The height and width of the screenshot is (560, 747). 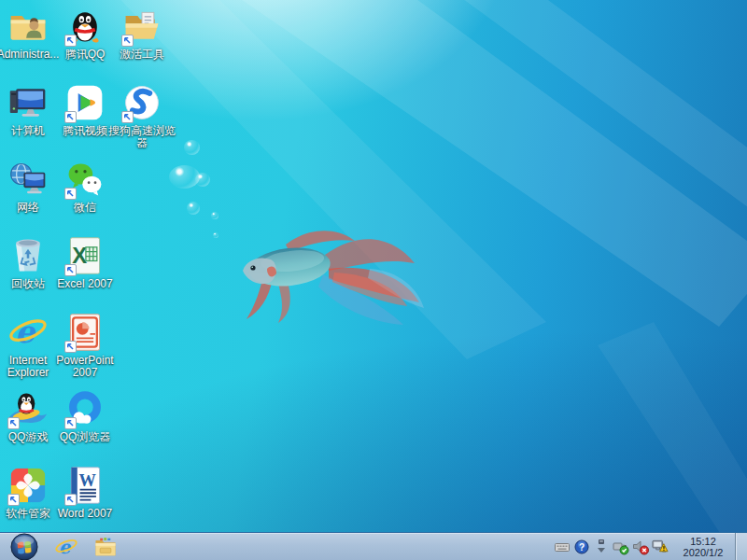 What do you see at coordinates (85, 349) in the screenshot?
I see `desktop-icon-powerpoint: PowerPoint 2007` at bounding box center [85, 349].